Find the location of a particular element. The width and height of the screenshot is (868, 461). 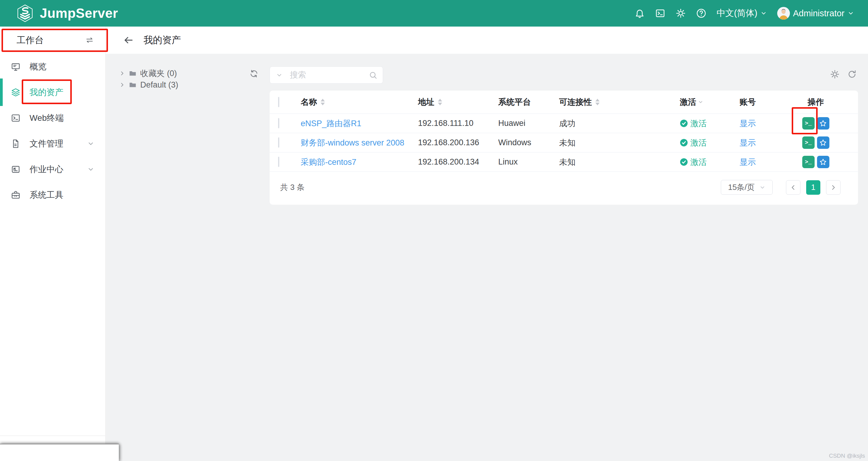

brand-name: JumpServer is located at coordinates (79, 13).